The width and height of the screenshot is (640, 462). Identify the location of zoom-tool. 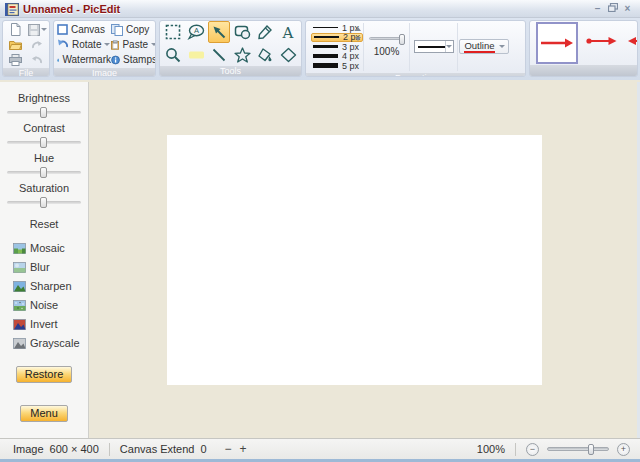
(173, 55).